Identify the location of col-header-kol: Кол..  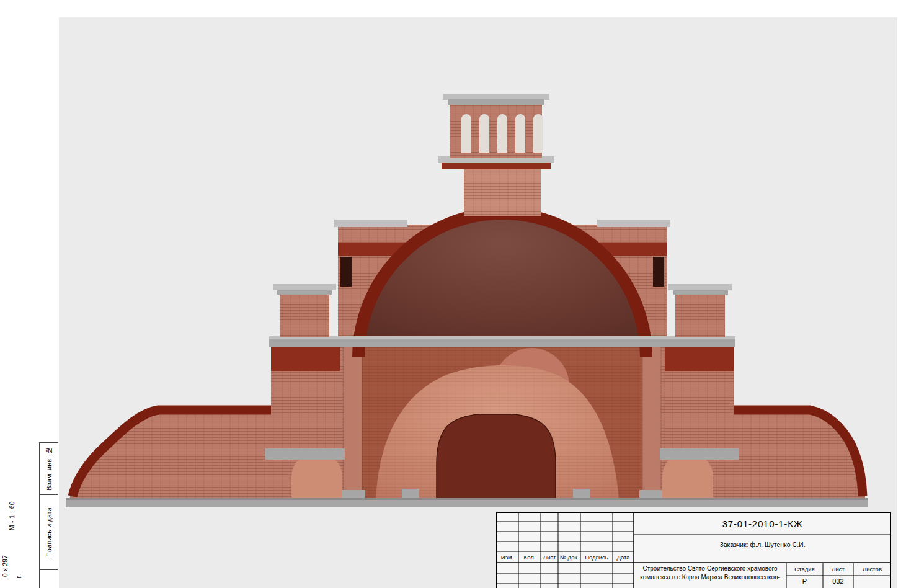
(530, 557).